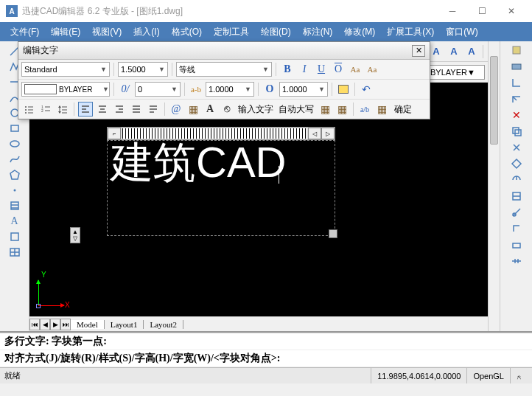 The height and width of the screenshot is (396, 532). I want to click on ruler-right-arrow-icon: ▷, so click(328, 133).